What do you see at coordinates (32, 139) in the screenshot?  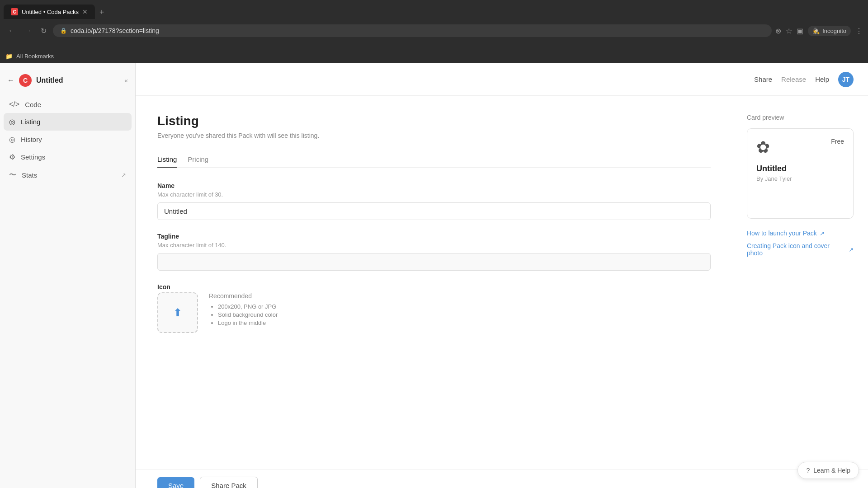 I see `sidebar-item-history-label: History` at bounding box center [32, 139].